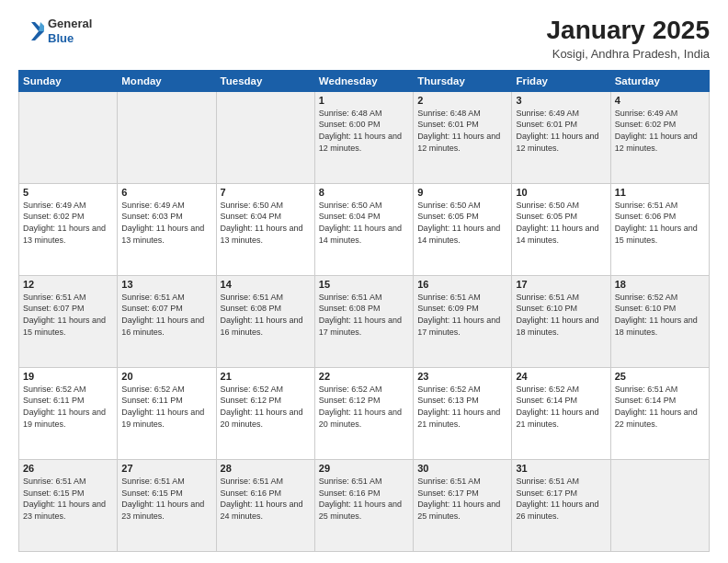 Image resolution: width=728 pixels, height=563 pixels. Describe the element at coordinates (55, 31) in the screenshot. I see `logo: General Blue` at that location.